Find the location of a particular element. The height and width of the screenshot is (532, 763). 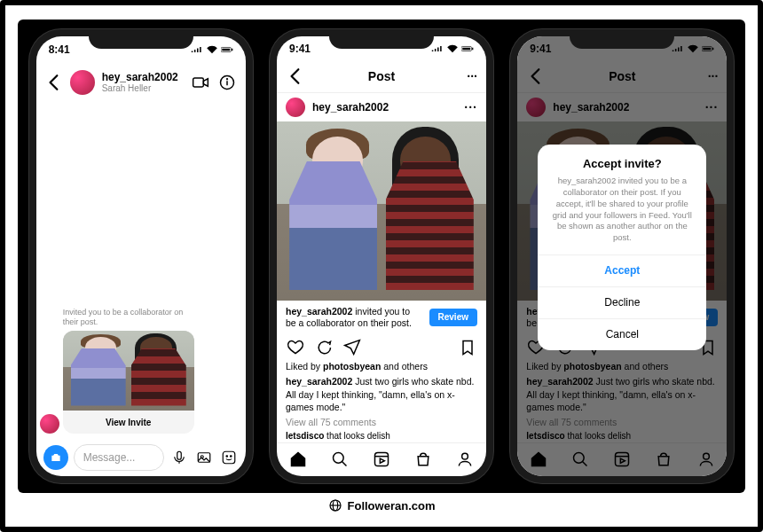

save-button is located at coordinates (468, 348).